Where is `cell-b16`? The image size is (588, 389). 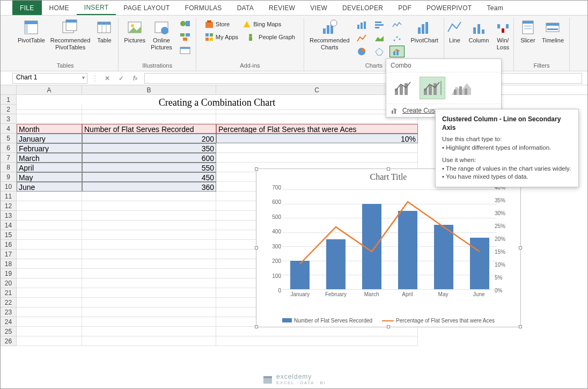
cell-b16 is located at coordinates (149, 245).